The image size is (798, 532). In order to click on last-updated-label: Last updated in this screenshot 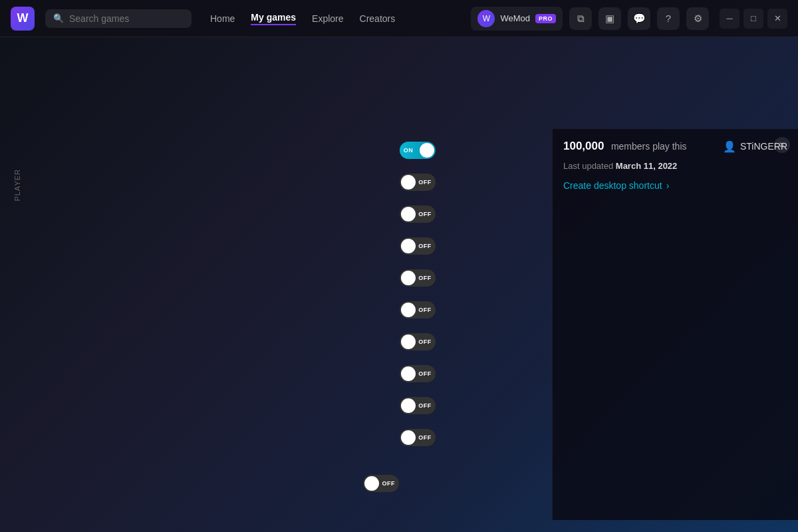, I will do `click(588, 166)`.